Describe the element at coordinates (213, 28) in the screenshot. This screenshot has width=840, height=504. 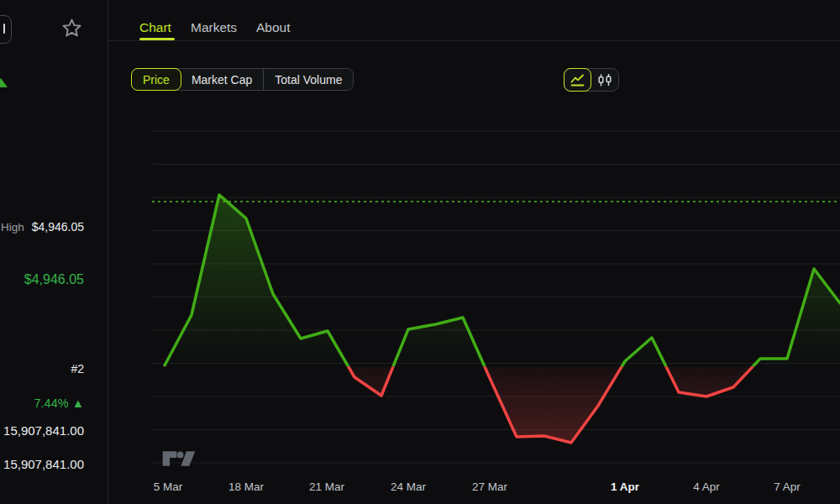
I see `tab-markets: Markets` at that location.